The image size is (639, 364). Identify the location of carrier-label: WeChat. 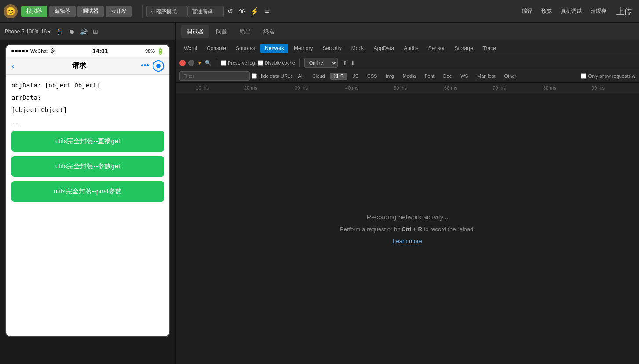
(39, 51).